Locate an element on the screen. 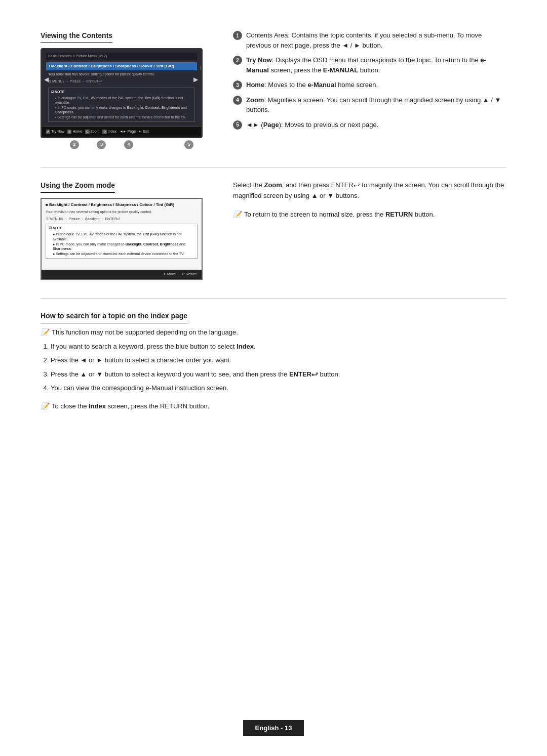 Image resolution: width=547 pixels, height=756 pixels. index-note-line: 📝 This function may not be supported dep… is located at coordinates (274, 332).